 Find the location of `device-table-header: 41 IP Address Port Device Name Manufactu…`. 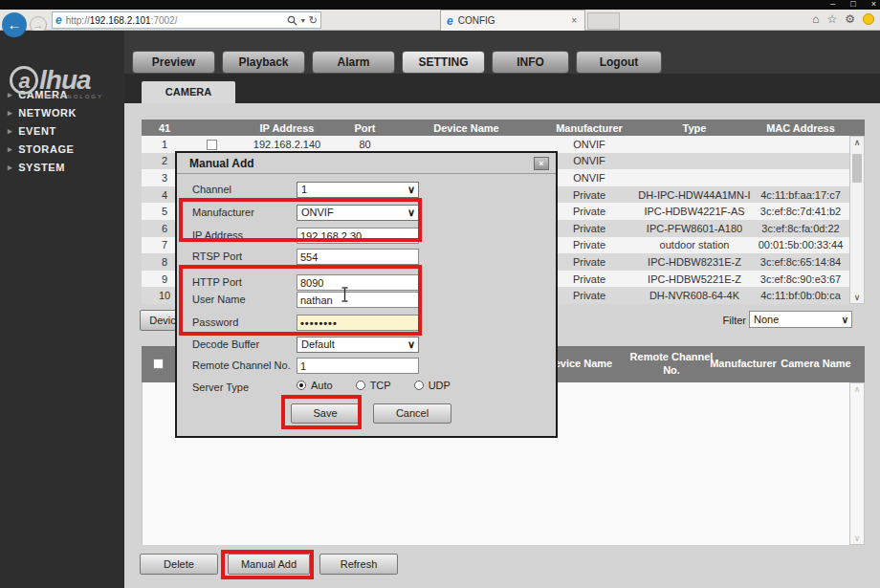

device-table-header: 41 IP Address Port Device Name Manufactu… is located at coordinates (503, 128).